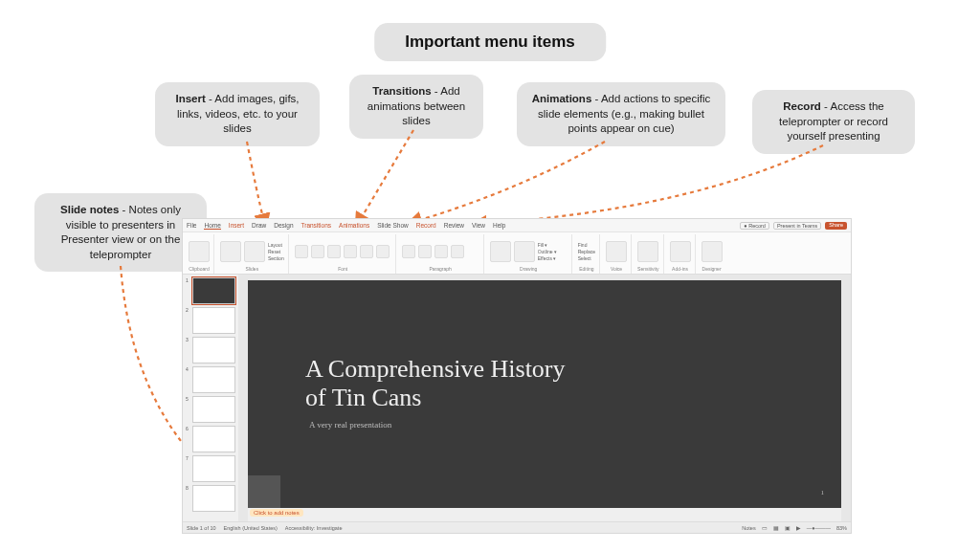 The width and height of the screenshot is (980, 551). Describe the element at coordinates (253, 254) in the screenshot. I see `group-slides: Layout Reset Section Slides` at that location.